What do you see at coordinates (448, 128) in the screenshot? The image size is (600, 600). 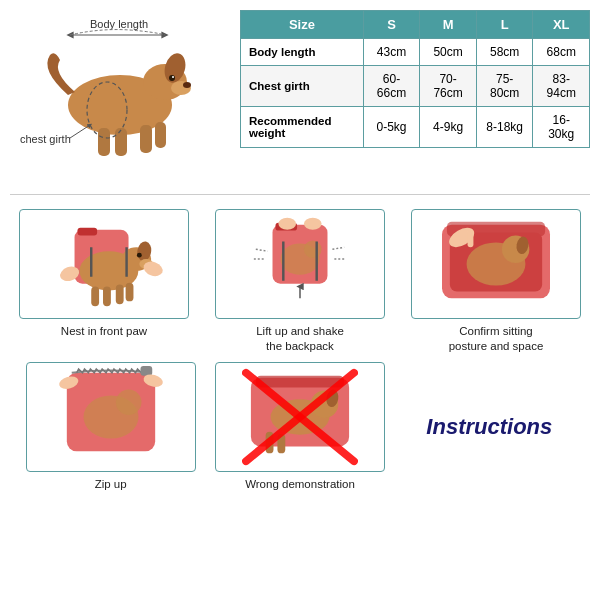 I see `cell-m: 4-9kg` at bounding box center [448, 128].